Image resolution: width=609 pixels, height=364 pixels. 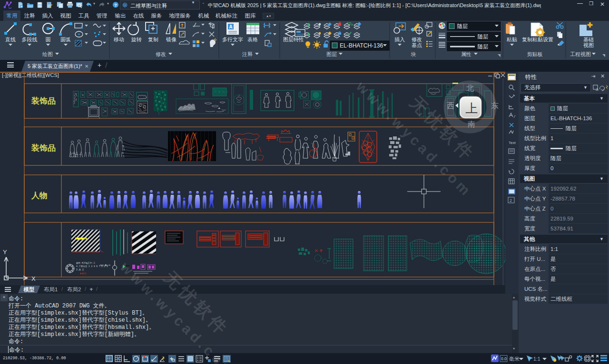 What do you see at coordinates (39, 196) in the screenshot?
I see `svg-text: 人物` at bounding box center [39, 196].